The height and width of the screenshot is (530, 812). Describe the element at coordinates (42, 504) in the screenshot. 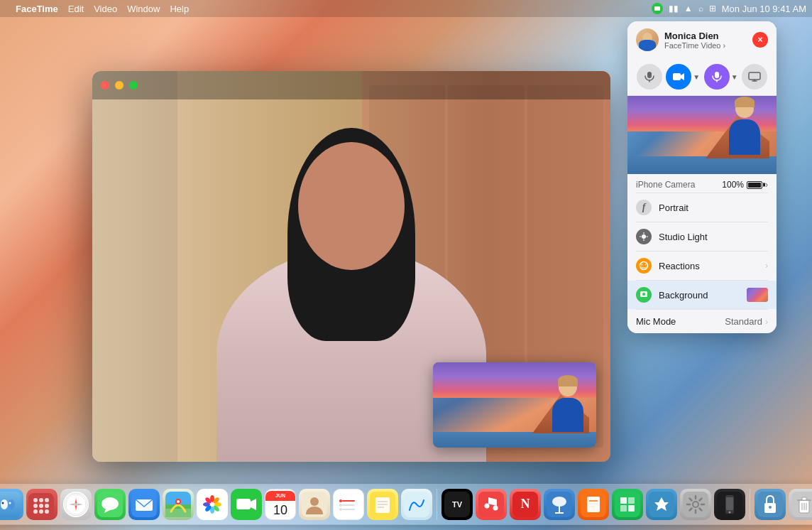

I see `dock-item-launchpad` at that location.